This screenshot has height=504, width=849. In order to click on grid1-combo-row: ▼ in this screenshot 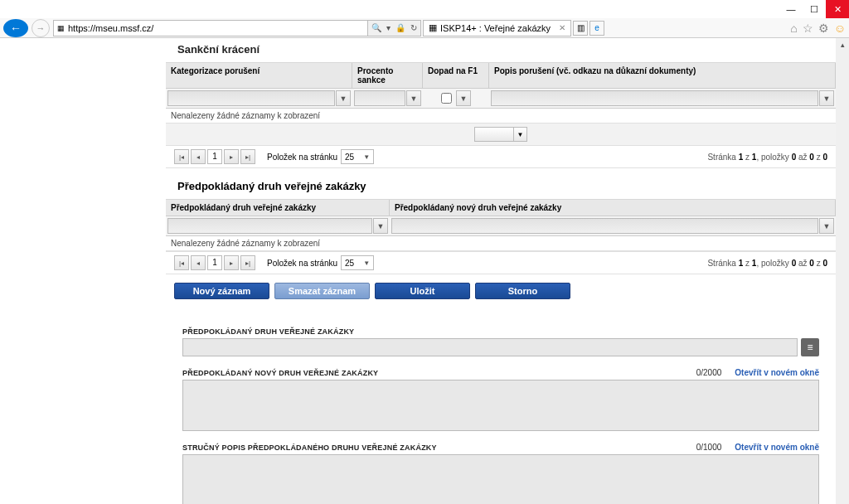, I will do `click(501, 134)`.